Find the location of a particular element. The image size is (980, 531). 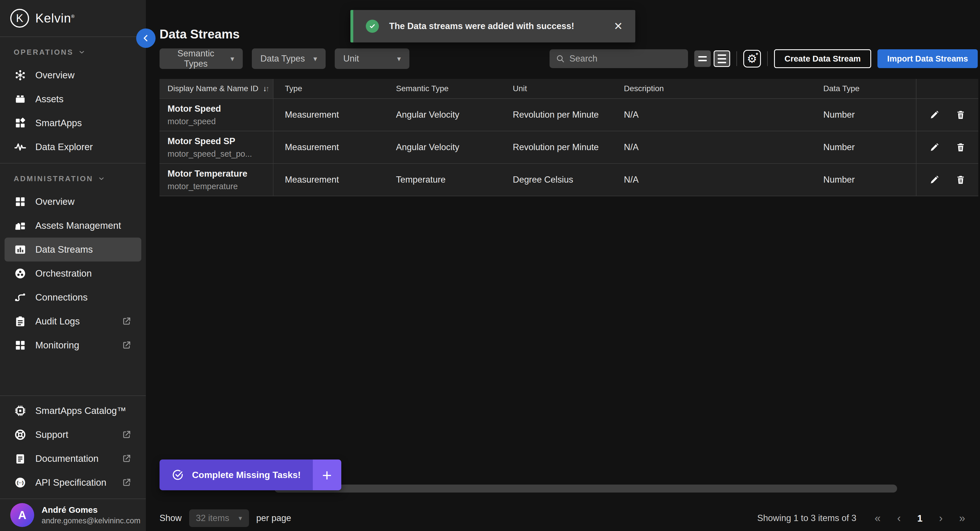

sidebar-item-data-streams: Data Streams is located at coordinates (73, 250).